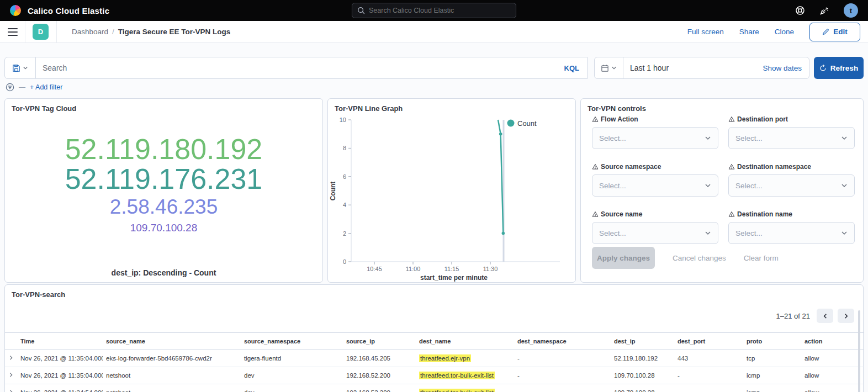  What do you see at coordinates (292, 375) in the screenshot?
I see `cell-source-namespace: dev` at bounding box center [292, 375].